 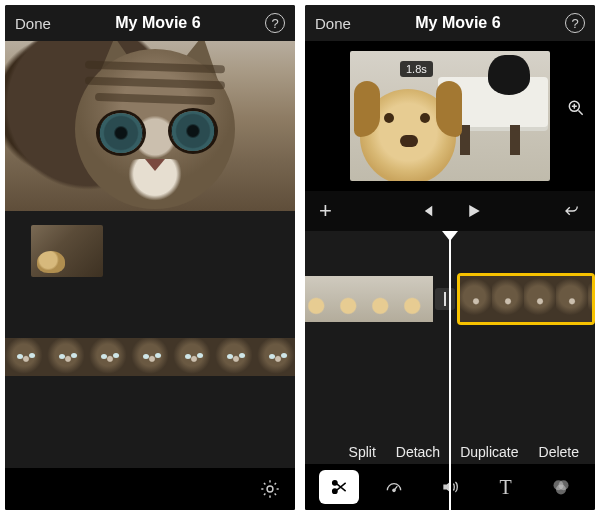 What do you see at coordinates (369, 299) in the screenshot?
I see `timeline-clip-a` at bounding box center [369, 299].